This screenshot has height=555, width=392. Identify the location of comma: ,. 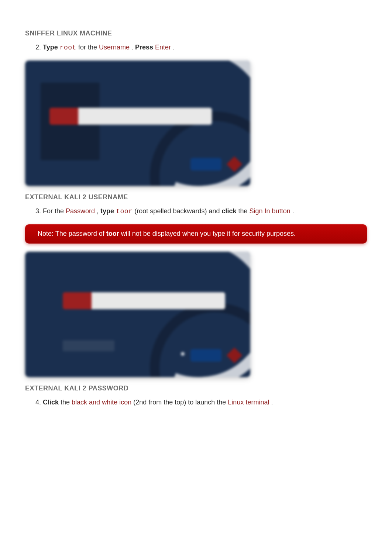
(99, 211).